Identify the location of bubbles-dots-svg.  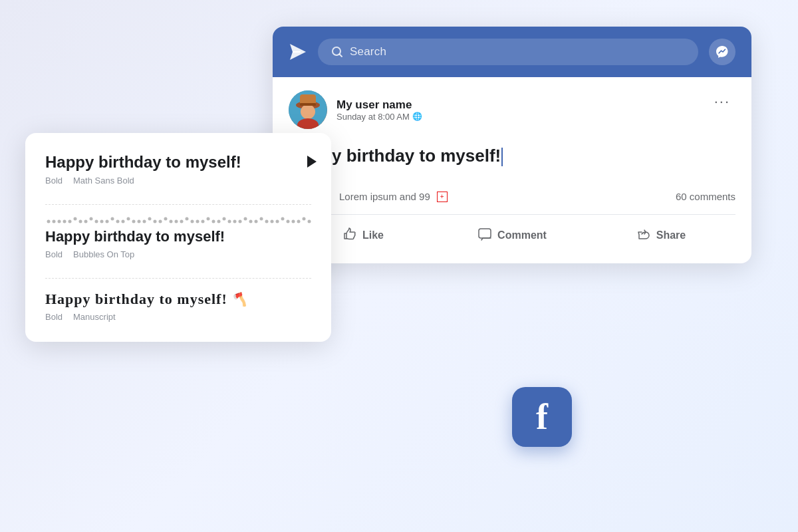
(178, 221).